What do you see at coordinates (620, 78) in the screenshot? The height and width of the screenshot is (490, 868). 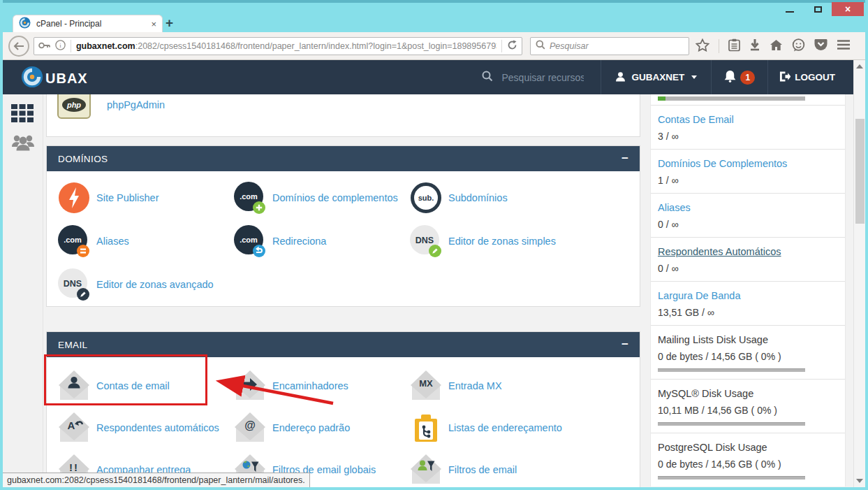 I see `user-icon` at bounding box center [620, 78].